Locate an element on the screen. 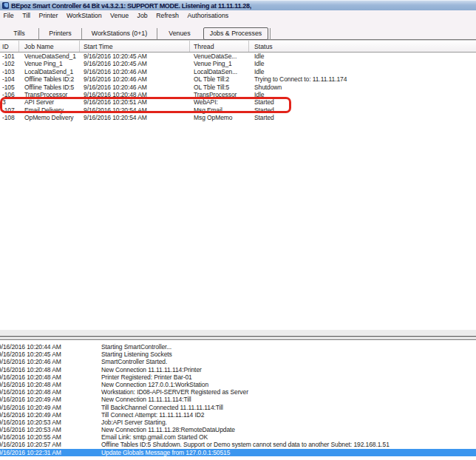 The height and width of the screenshot is (460, 476). menu-item-authorisations: Authorisations is located at coordinates (208, 15).